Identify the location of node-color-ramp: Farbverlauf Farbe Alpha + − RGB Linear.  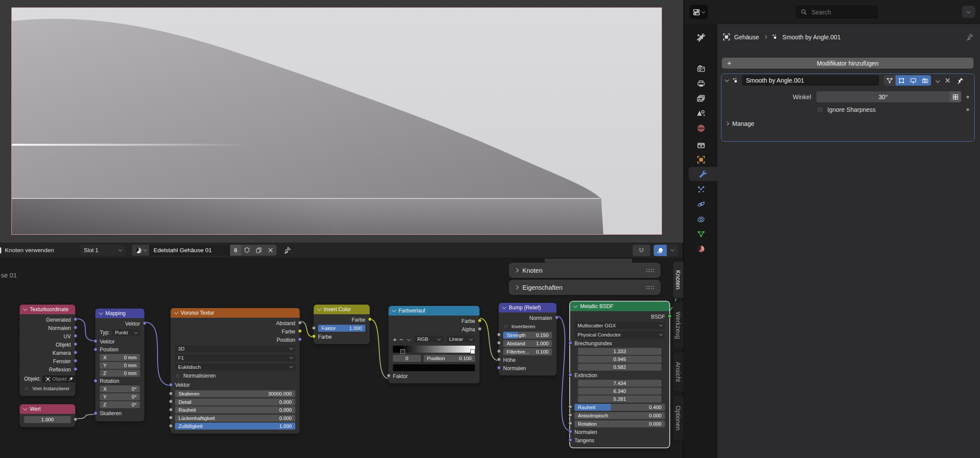
(434, 344).